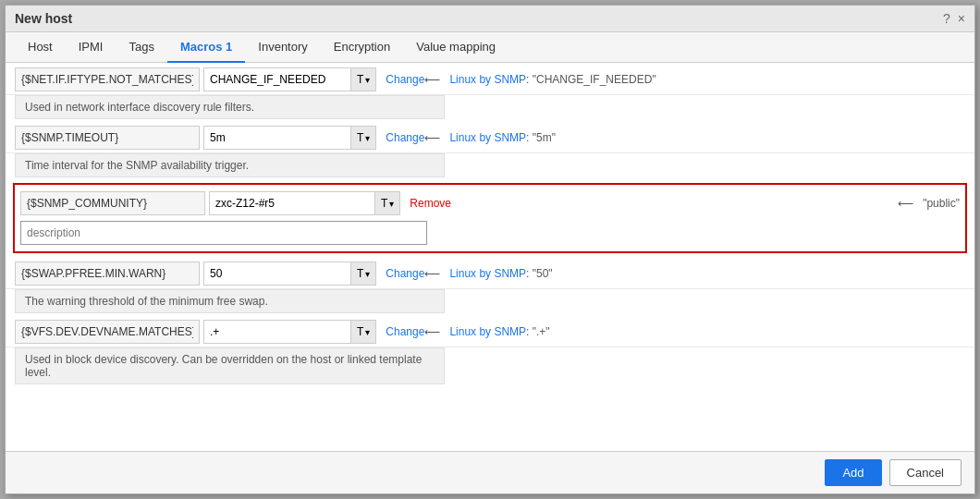 The width and height of the screenshot is (980, 499). I want to click on macro-arrow-3: ⟵, so click(906, 203).